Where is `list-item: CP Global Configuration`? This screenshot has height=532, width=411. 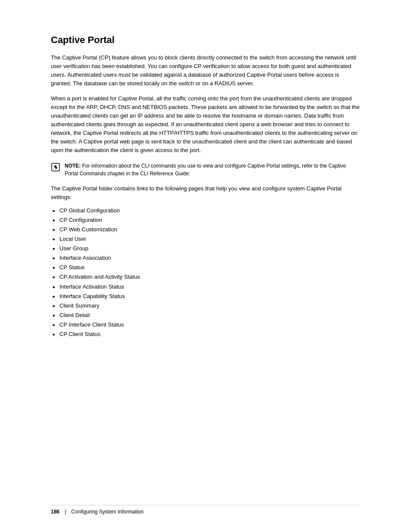 list-item: CP Global Configuration is located at coordinates (206, 211).